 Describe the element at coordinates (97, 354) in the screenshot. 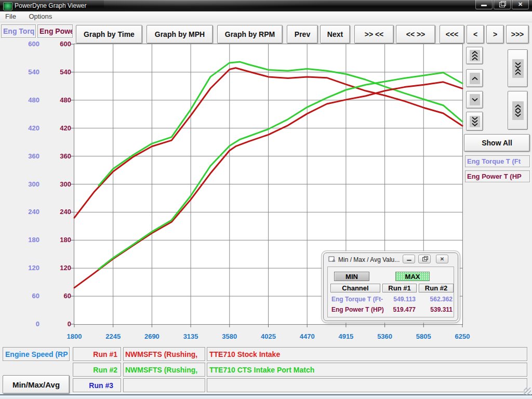

I see `run1-label: Run #1` at that location.